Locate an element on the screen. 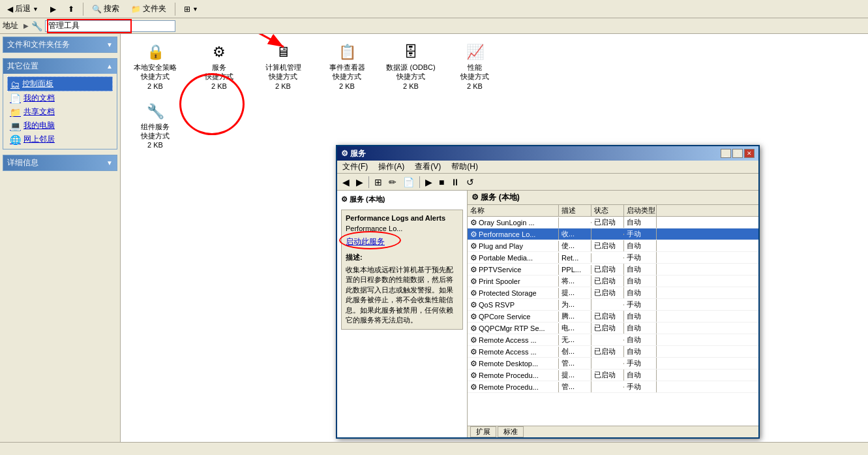 This screenshot has height=455, width=868. service-row: ⚙ QoS RSVP 为... 手动 is located at coordinates (613, 305).